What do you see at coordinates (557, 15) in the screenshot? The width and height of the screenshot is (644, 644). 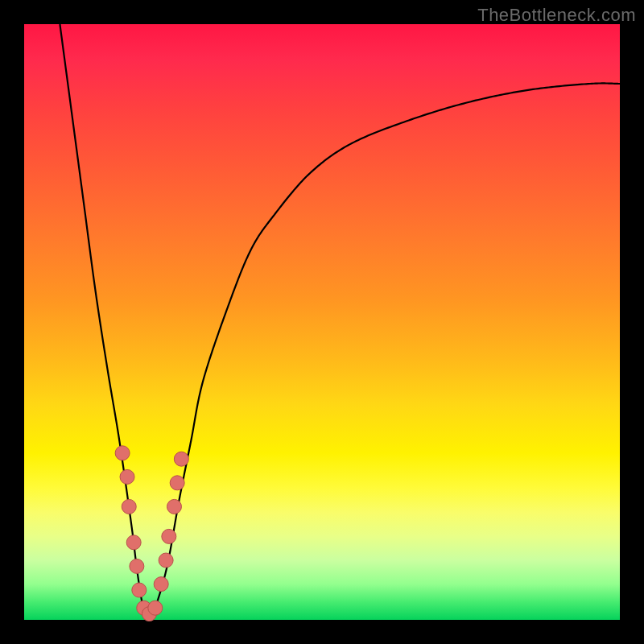 I see `watermark-text: TheBottleneck.com` at bounding box center [557, 15].